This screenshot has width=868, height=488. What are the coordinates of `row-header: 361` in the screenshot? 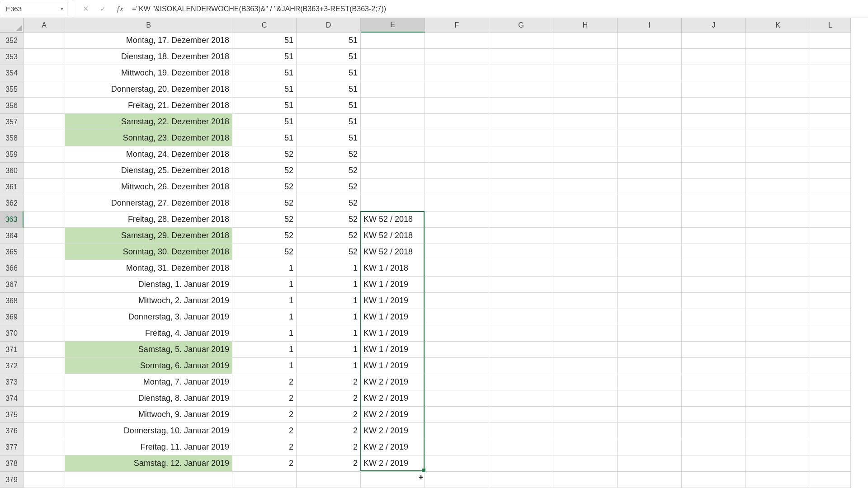 It's located at (12, 187).